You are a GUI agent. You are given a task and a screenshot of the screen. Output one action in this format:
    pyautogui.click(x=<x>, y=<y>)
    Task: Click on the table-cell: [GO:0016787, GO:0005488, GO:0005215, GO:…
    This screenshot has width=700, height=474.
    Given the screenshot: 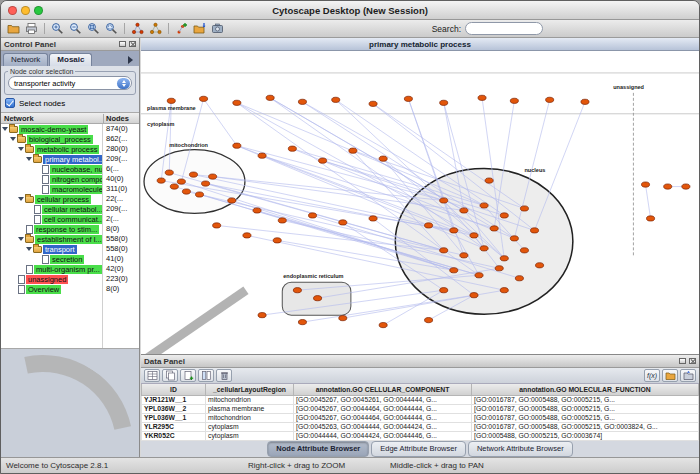 What is the action you would take?
    pyautogui.click(x=586, y=426)
    